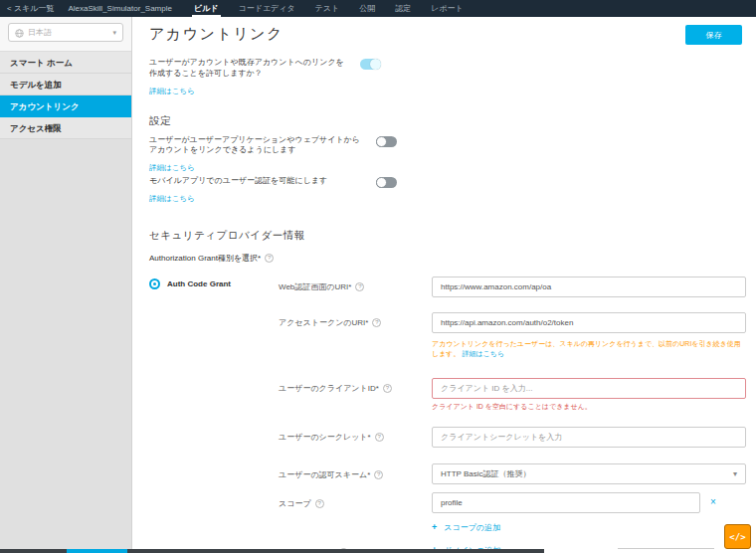 The height and width of the screenshot is (553, 756). What do you see at coordinates (267, 8) in the screenshot?
I see `tab-code-editor: コードエディタ` at bounding box center [267, 8].